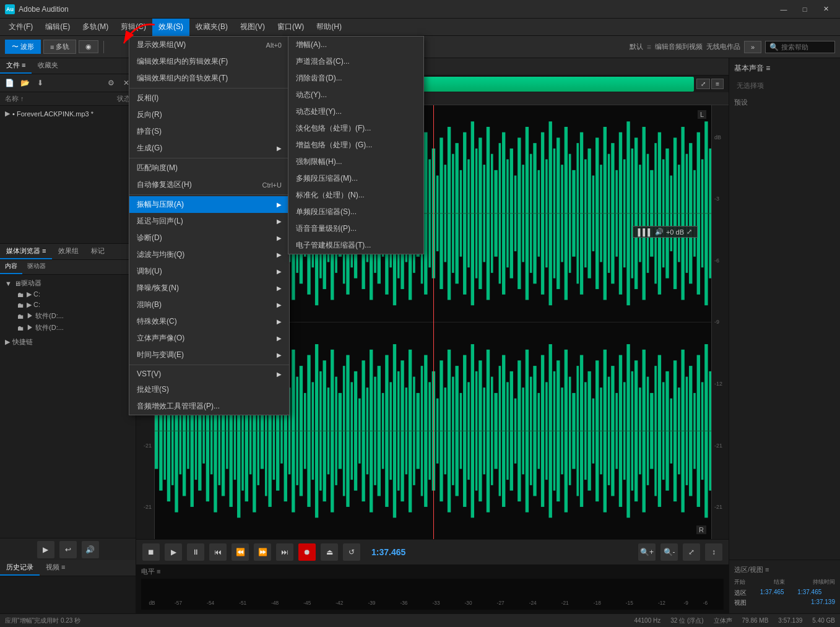  What do you see at coordinates (209, 338) in the screenshot?
I see `effects-menu-item-stereo: 立体声声像(O) ▶` at bounding box center [209, 338].